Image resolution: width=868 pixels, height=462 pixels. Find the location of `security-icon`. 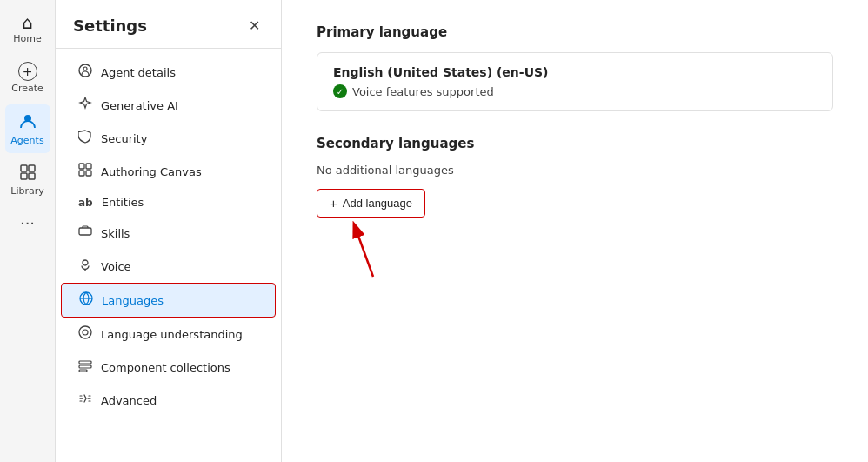

security-icon is located at coordinates (85, 138).